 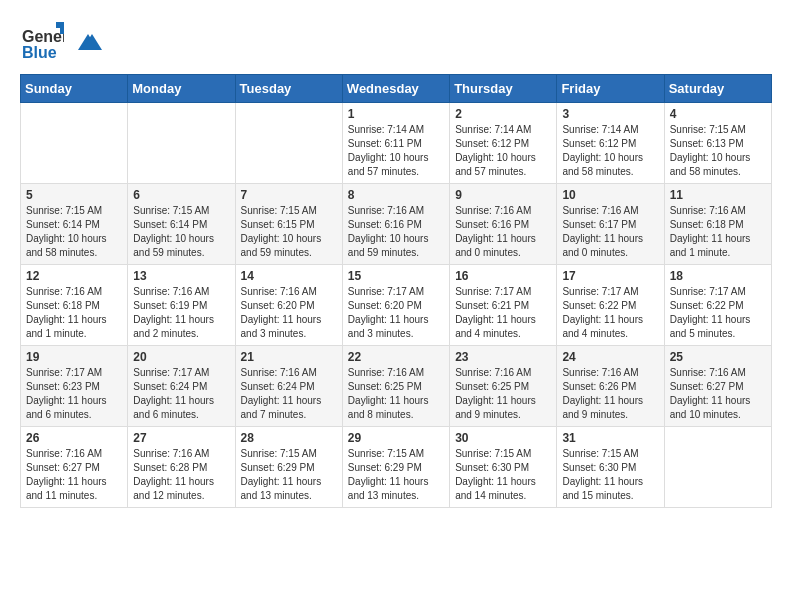 I want to click on day-info: Sunrise: 7:16 AM Sunset: 6:24 PM Dayligh…, so click(x=289, y=394).